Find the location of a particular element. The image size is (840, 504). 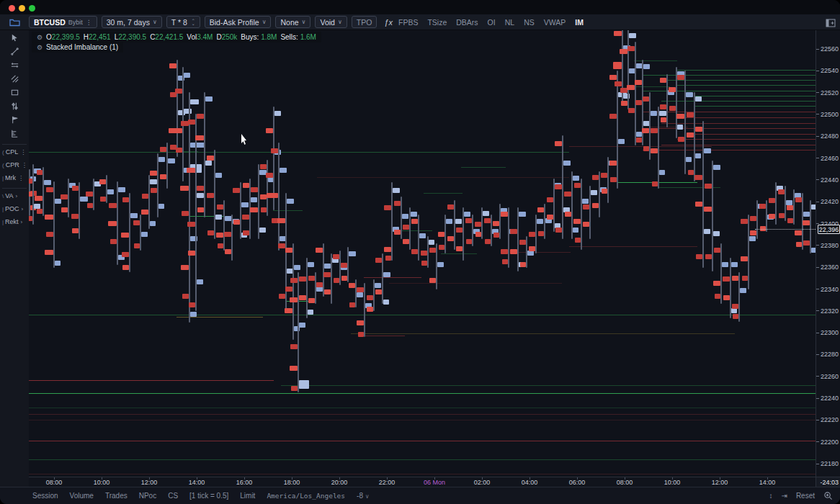

panel-toggle-icon is located at coordinates (831, 24).